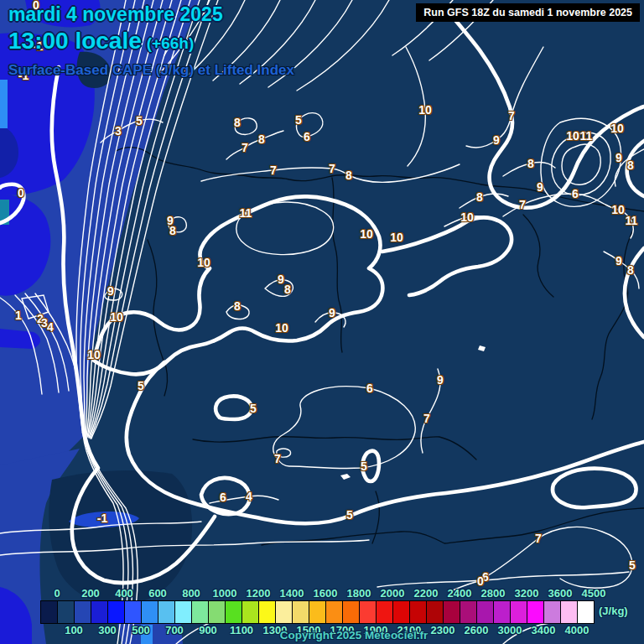 This screenshot has width=644, height=644. Describe the element at coordinates (443, 631) in the screenshot. I see `scale-tick-label: 2300` at that location.